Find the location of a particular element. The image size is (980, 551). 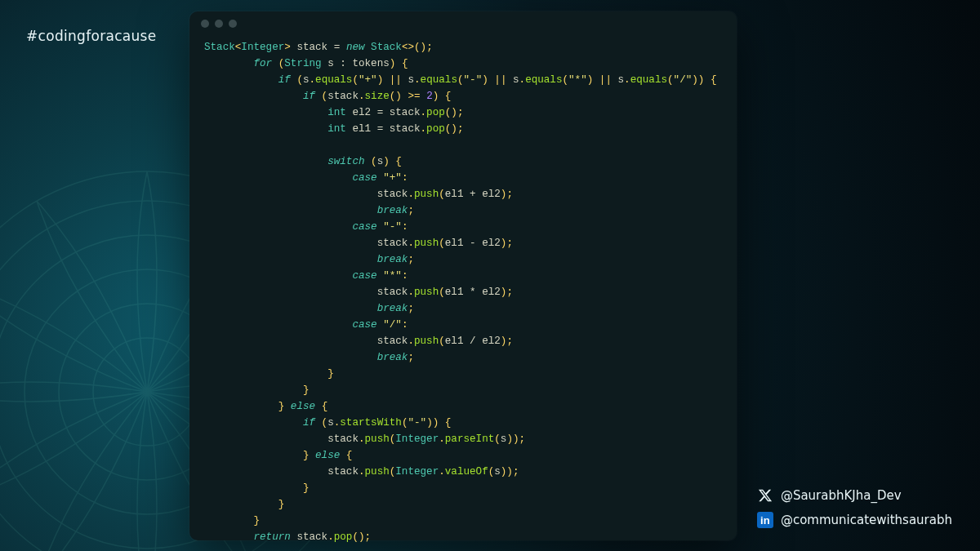

social-linkedin-row: in @communicatewithsaurabh is located at coordinates (854, 520).